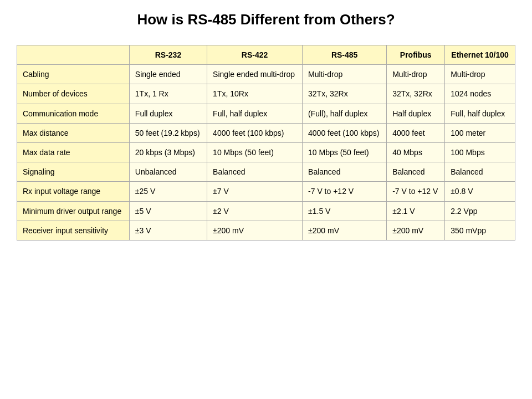 The height and width of the screenshot is (399, 532). Describe the element at coordinates (73, 152) in the screenshot. I see `row-label: Max data rate` at that location.